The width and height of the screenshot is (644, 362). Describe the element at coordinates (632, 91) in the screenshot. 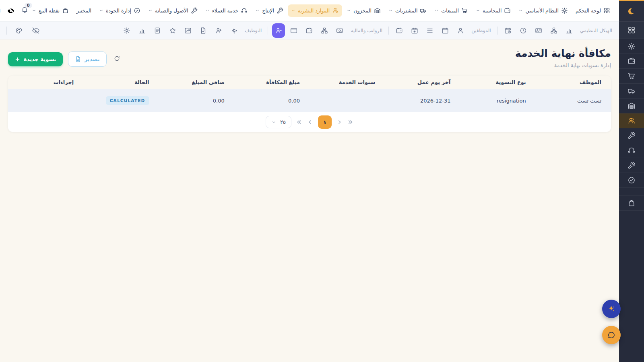

I see `sidebar-module-truck` at that location.